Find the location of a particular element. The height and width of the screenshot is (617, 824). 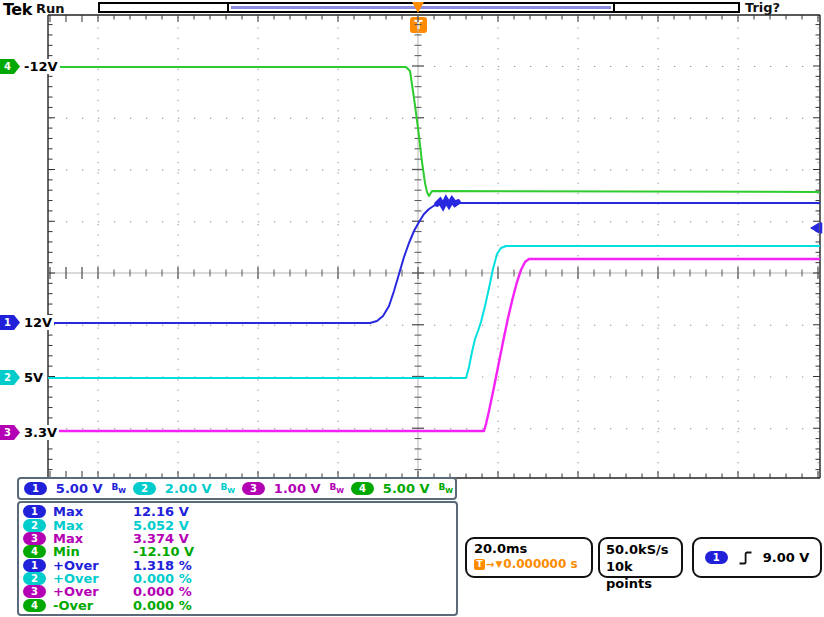

measurement-row: 3+Over0.000 % is located at coordinates (240, 592).